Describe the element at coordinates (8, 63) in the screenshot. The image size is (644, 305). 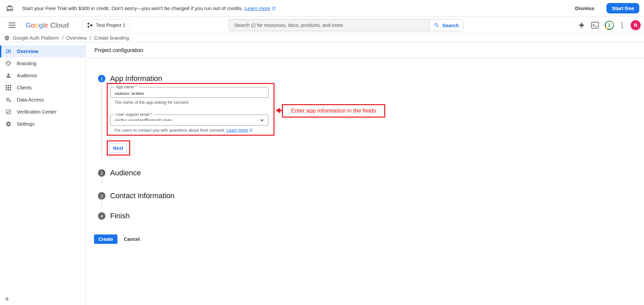
I see `palette-icon` at that location.